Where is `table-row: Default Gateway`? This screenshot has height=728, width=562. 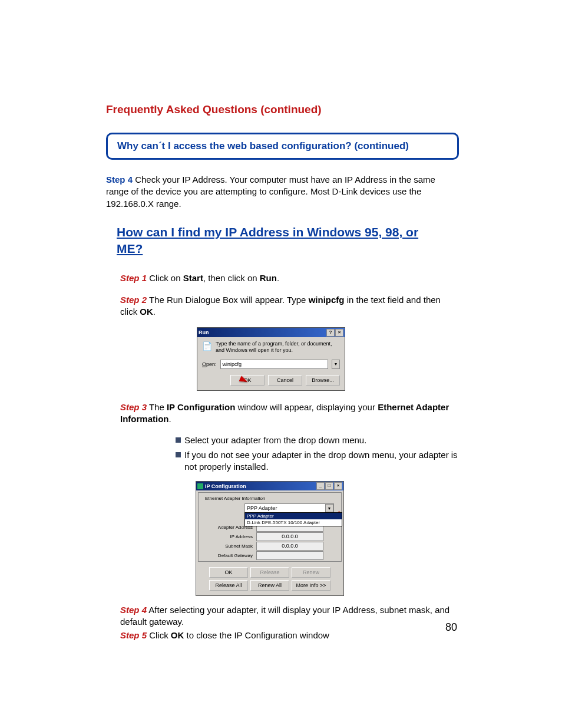
table-row: Default Gateway is located at coordinates (270, 555).